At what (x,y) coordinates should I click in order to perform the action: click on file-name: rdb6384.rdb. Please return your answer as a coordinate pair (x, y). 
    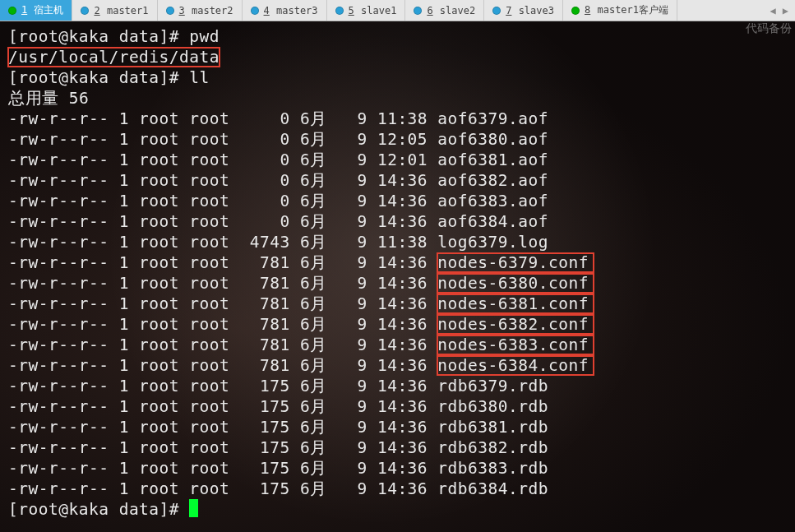
    Looking at the image, I should click on (493, 488).